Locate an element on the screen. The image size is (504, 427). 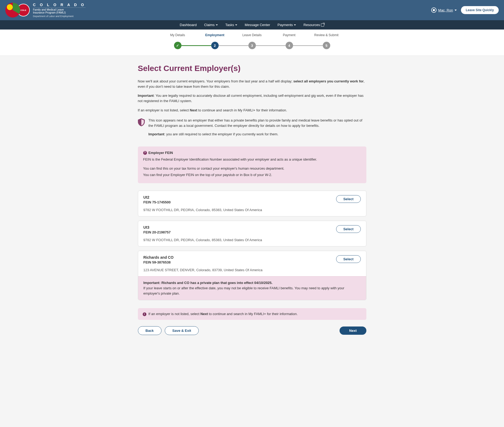
employer-name: Ut2 is located at coordinates (203, 197).